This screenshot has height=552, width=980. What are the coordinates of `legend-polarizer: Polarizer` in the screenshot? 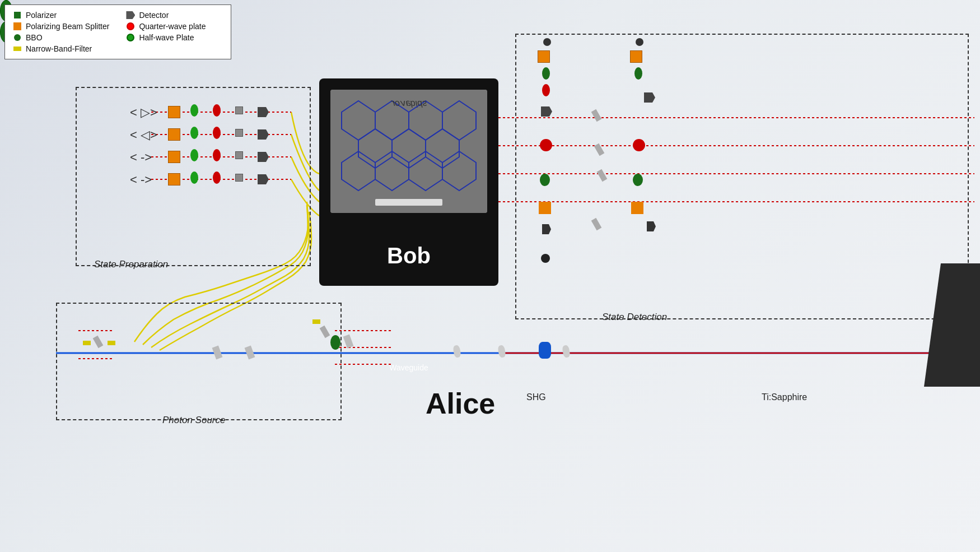 It's located at (61, 15).